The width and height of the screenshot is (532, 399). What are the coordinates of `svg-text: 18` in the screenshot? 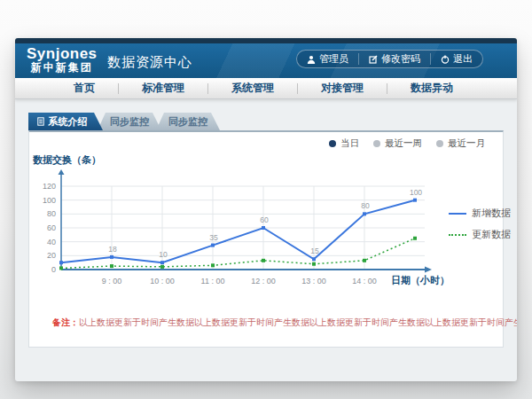 It's located at (113, 249).